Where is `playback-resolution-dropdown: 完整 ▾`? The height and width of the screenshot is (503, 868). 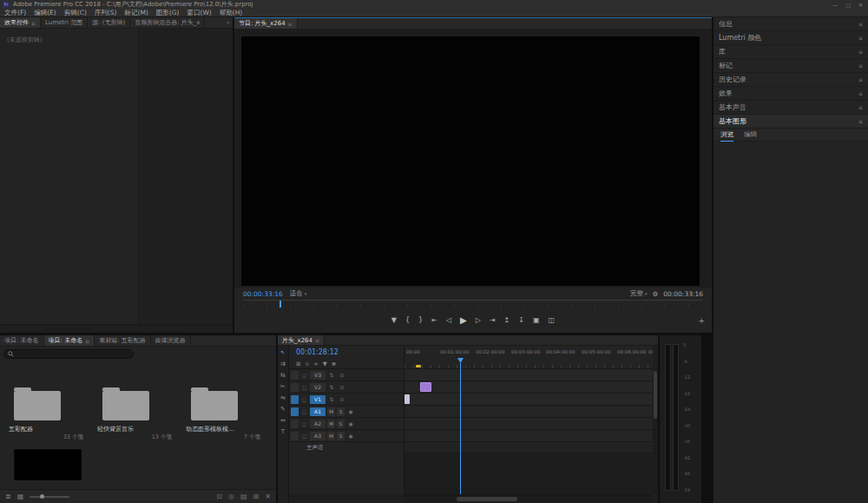
playback-resolution-dropdown: 完整 ▾ is located at coordinates (639, 294).